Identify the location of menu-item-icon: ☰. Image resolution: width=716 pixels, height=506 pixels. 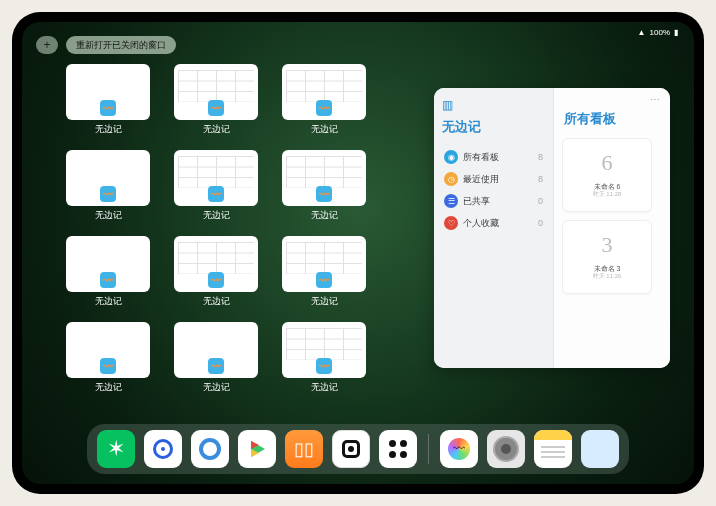
(451, 201).